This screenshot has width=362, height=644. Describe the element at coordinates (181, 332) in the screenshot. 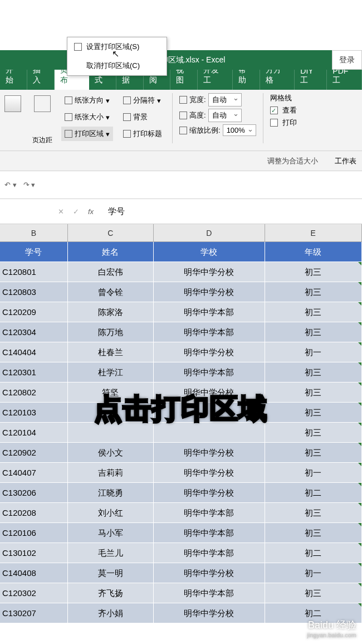

I see `table-row: C120304陈万地明华中学本部初三` at that location.